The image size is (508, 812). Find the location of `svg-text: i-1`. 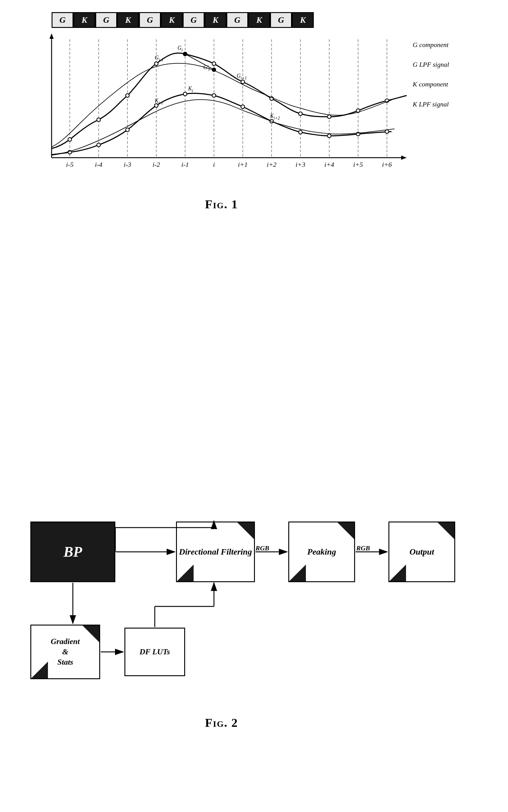

svg-text: i-1 is located at coordinates (185, 164).